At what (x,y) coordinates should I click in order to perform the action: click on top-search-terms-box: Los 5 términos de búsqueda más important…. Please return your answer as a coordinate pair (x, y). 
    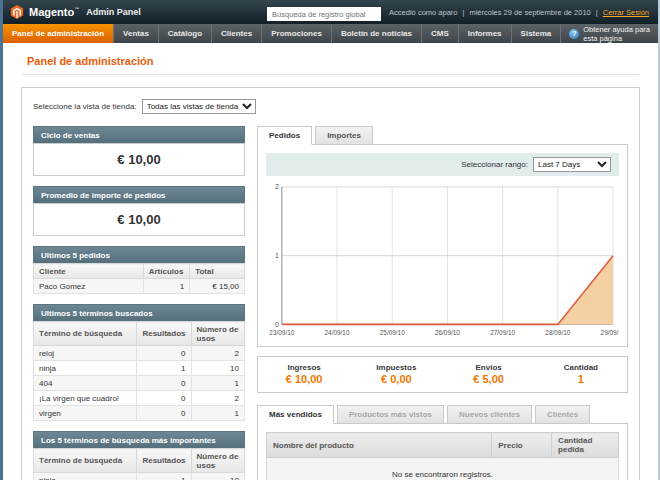
    Looking at the image, I should click on (139, 456).